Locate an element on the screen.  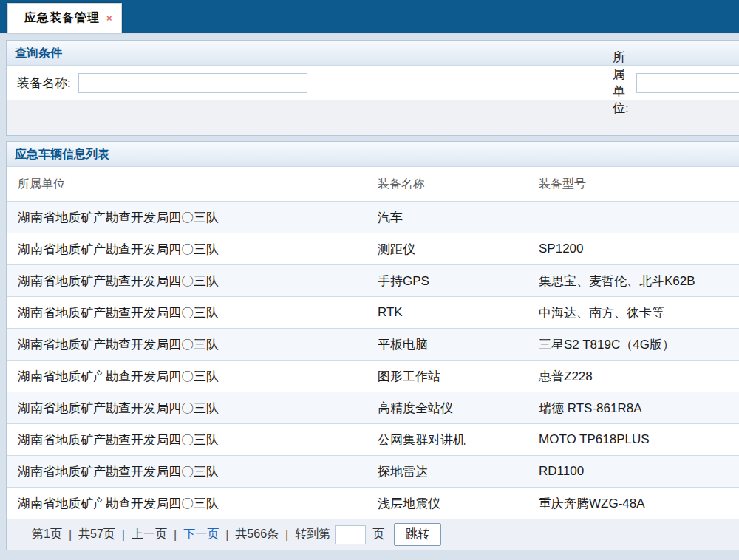
equipment-name-input is located at coordinates (193, 83).